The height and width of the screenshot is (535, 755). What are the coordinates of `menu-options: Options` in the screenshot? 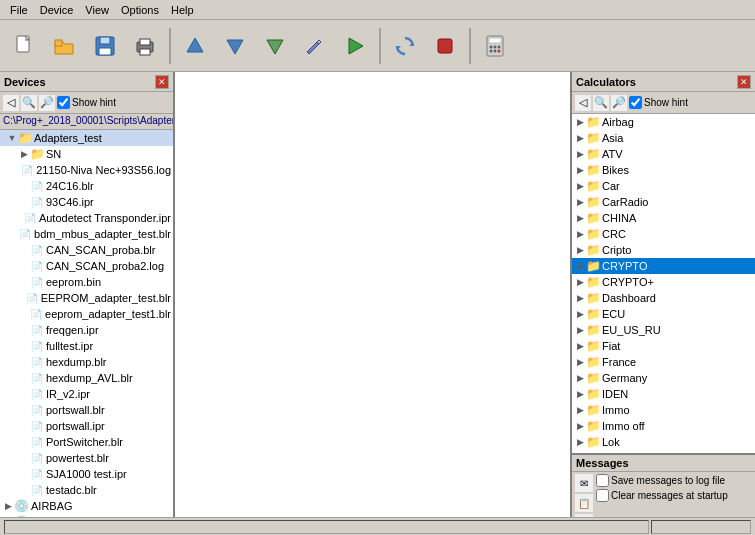 It's located at (140, 10).